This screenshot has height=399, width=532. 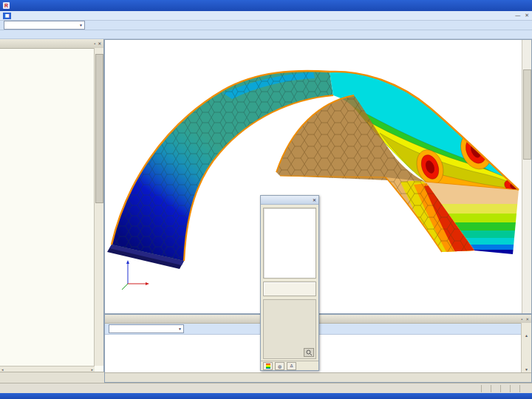 I want to click on filter-tab: Δ, so click(x=291, y=366).